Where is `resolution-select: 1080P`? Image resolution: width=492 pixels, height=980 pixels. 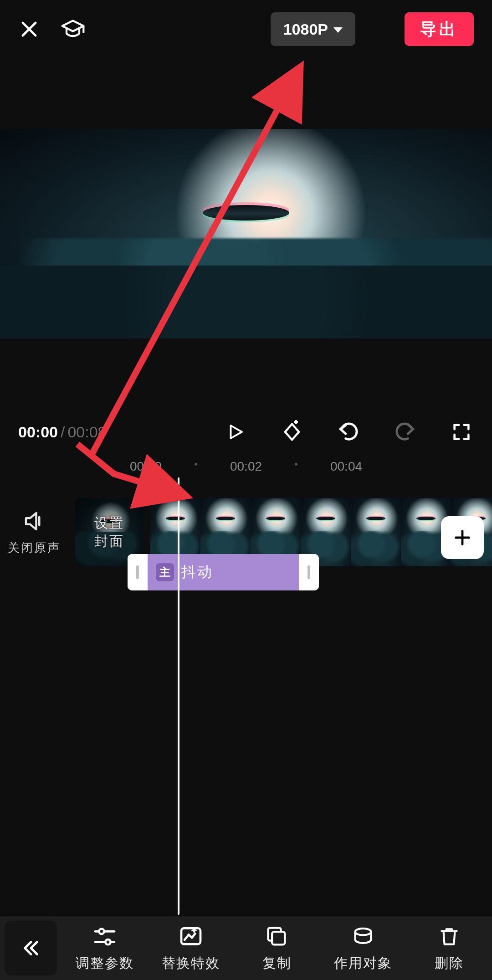 resolution-select: 1080P is located at coordinates (313, 29).